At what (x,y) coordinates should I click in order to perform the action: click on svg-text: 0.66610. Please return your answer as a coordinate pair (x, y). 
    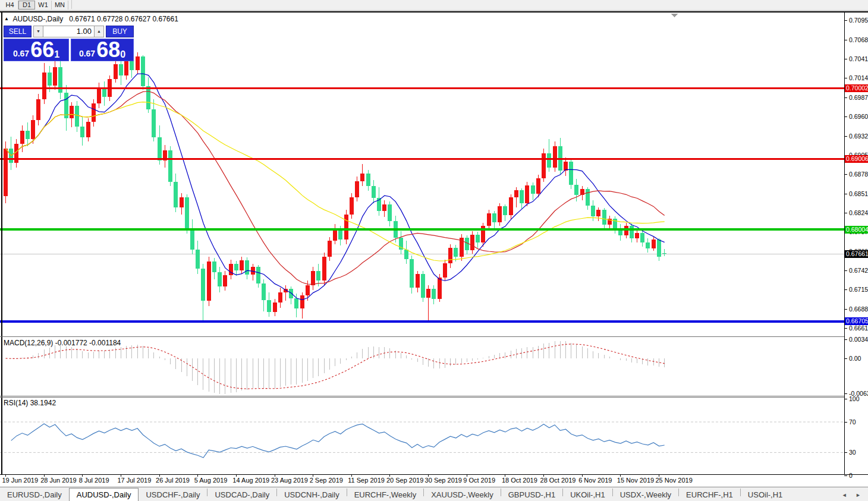
    Looking at the image, I should click on (858, 328).